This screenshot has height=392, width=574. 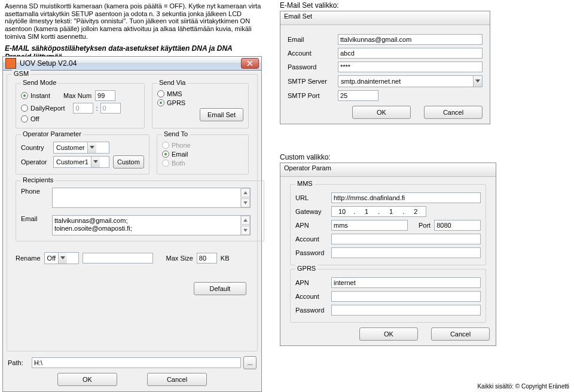 What do you see at coordinates (105, 96) in the screenshot?
I see `maxnum-input` at bounding box center [105, 96].